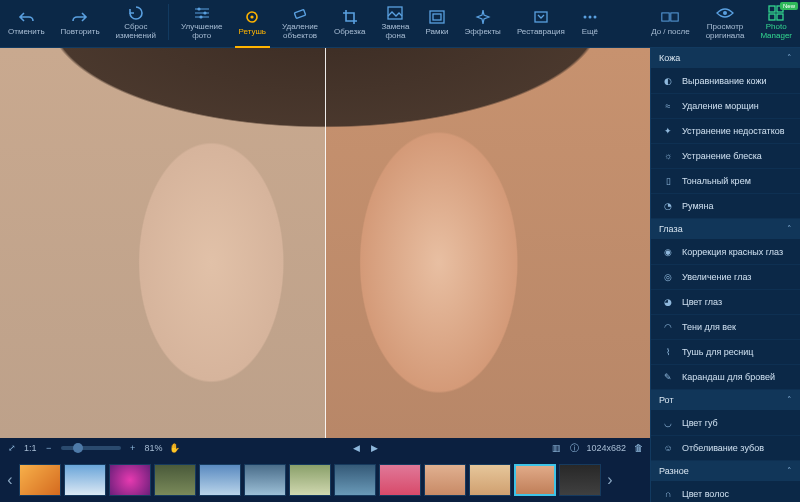  What do you see at coordinates (49, 448) in the screenshot?
I see `zoom-out-icon: −` at bounding box center [49, 448].